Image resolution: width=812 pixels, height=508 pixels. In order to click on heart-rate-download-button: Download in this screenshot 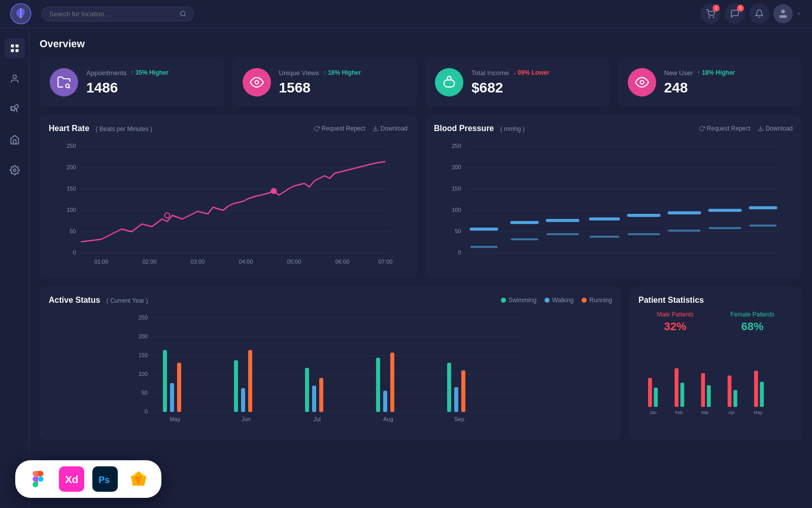, I will do `click(390, 129)`.